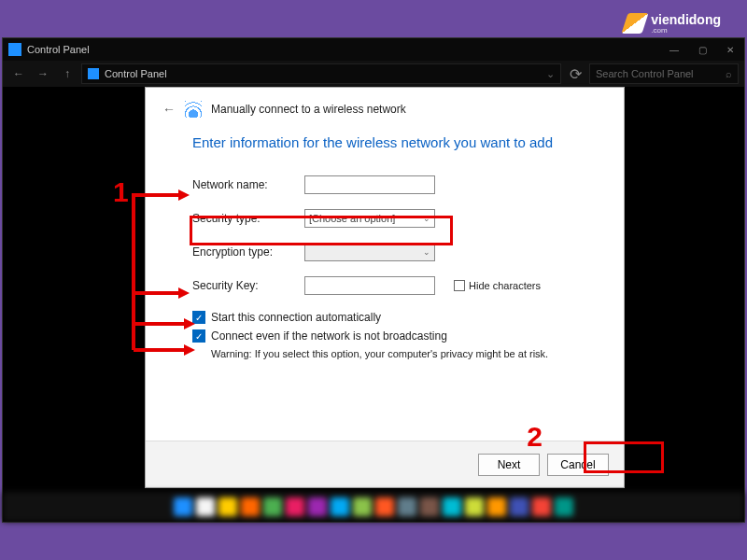  I want to click on auto-connect-checkbox: ✓, so click(199, 317).